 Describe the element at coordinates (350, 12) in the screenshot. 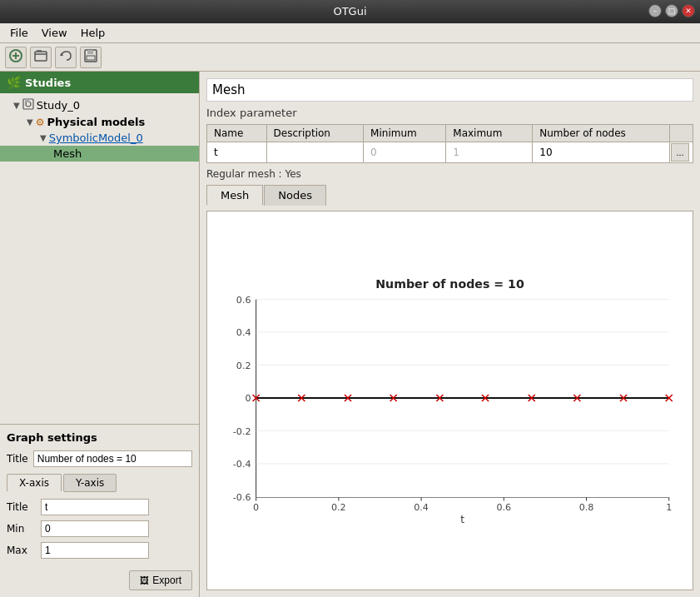

I see `app-title: OTGui` at that location.